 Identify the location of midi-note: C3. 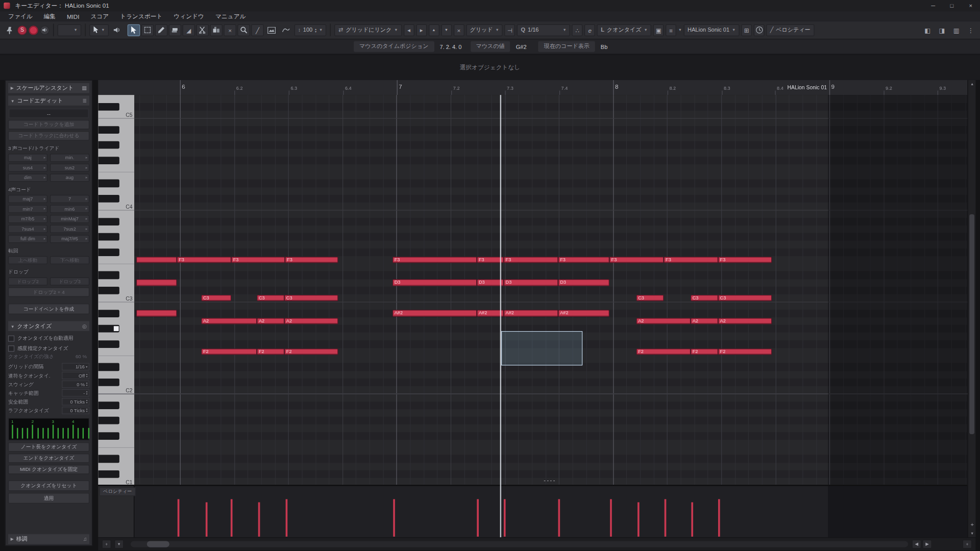
(216, 298).